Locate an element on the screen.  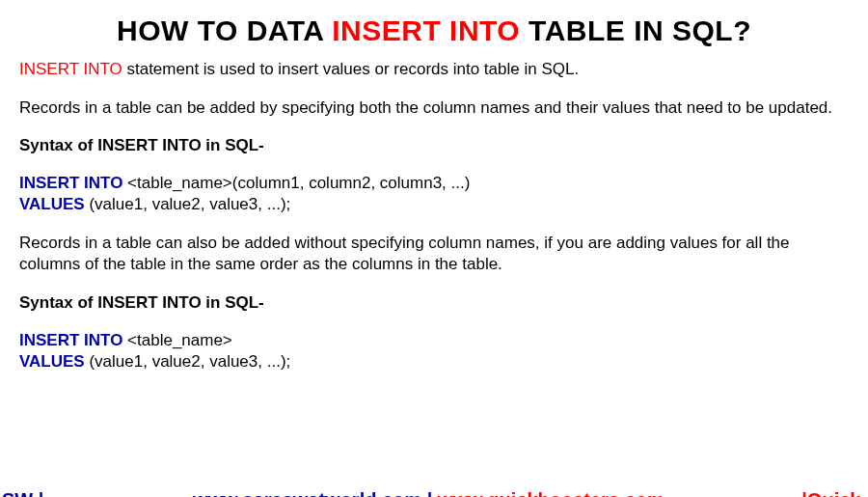
syntax-heading-1: Syntax of INSERT INTO in SQL- is located at coordinates (434, 146).